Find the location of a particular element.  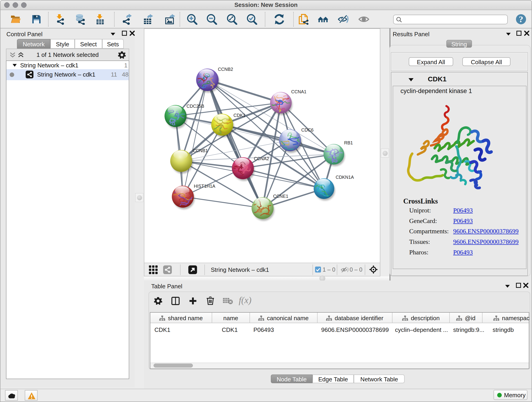

svg-text: CDK1 is located at coordinates (240, 115).